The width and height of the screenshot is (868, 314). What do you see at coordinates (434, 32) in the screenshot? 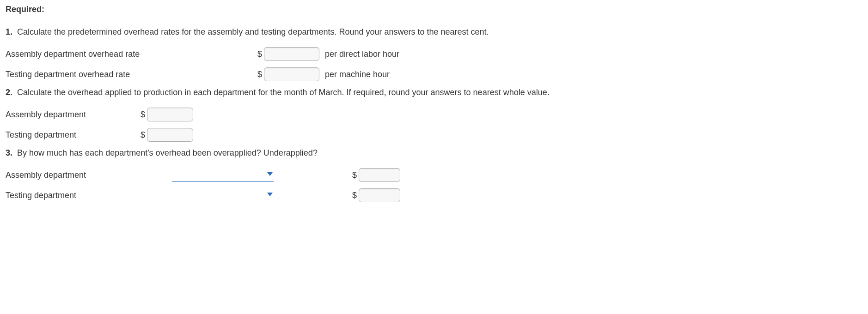
I see `question-1: 1. Calculate the predetermined overhead …` at bounding box center [434, 32].